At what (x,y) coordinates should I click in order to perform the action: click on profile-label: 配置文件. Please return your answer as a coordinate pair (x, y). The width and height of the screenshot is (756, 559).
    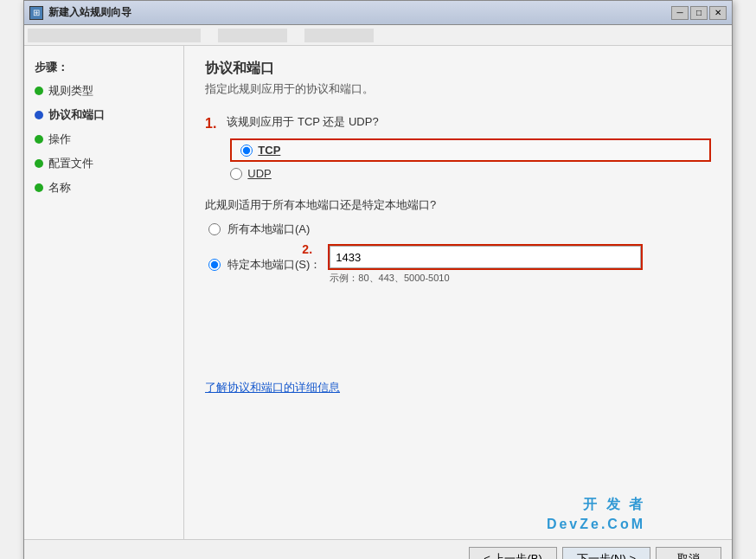
    Looking at the image, I should click on (71, 164).